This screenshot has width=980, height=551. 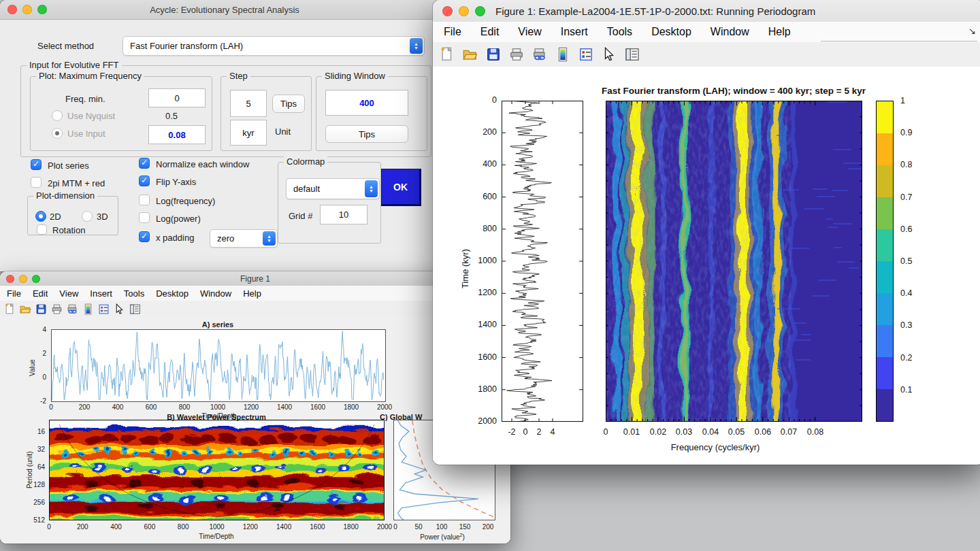 What do you see at coordinates (186, 46) in the screenshot?
I see `method-dropdown-value: Fast Fourier transform (LAH)` at bounding box center [186, 46].